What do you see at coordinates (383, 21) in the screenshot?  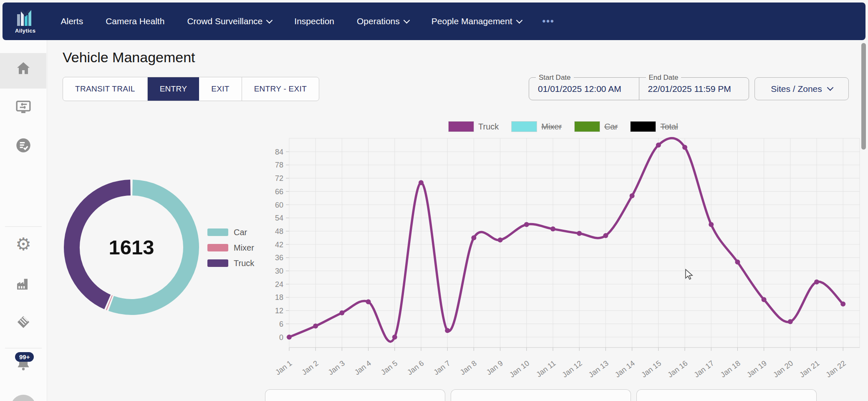 I see `nav-item-operations: Operations` at bounding box center [383, 21].